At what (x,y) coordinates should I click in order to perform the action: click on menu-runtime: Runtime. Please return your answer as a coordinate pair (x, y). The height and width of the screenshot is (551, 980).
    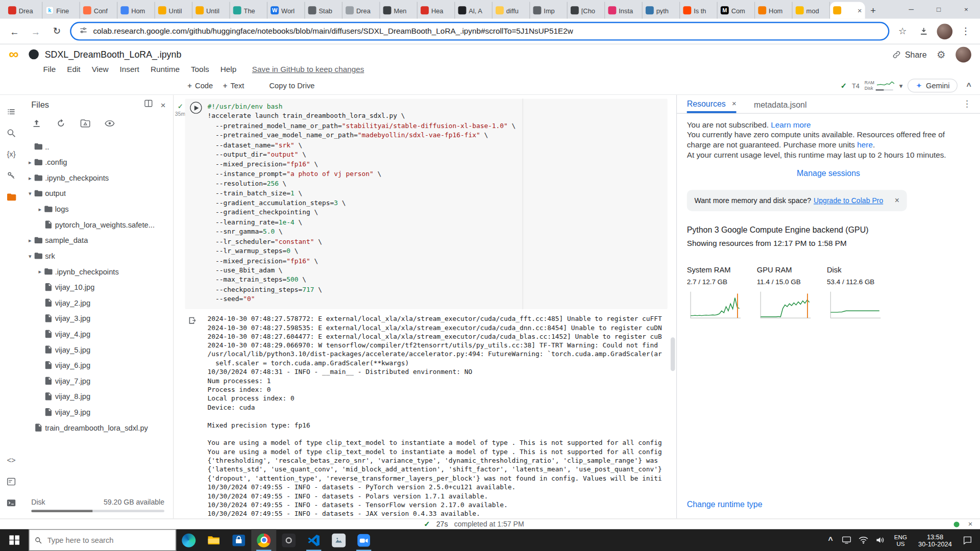
    Looking at the image, I should click on (165, 69).